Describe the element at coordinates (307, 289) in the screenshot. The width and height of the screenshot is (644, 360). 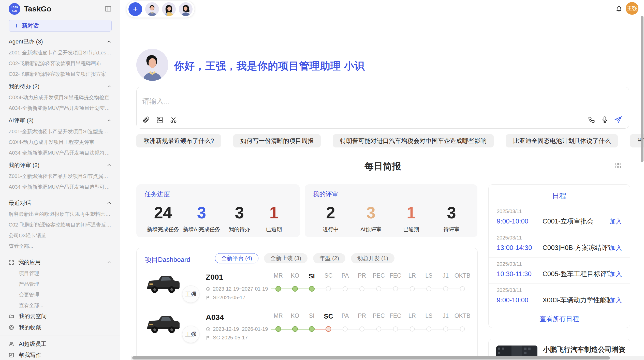
I see `project-row: 王强 Z001 2023-12-19~2027-01-19 SI-2025-05…` at that location.